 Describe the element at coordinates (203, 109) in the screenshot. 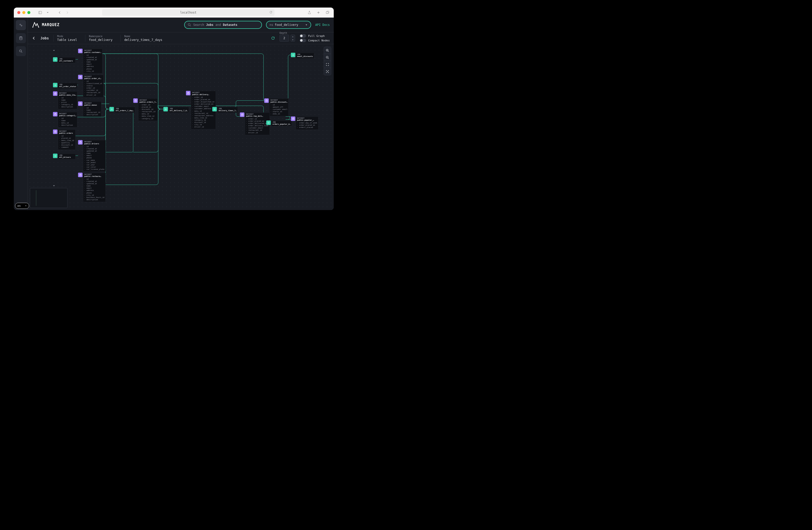

I see `field-item: customer_address` at that location.